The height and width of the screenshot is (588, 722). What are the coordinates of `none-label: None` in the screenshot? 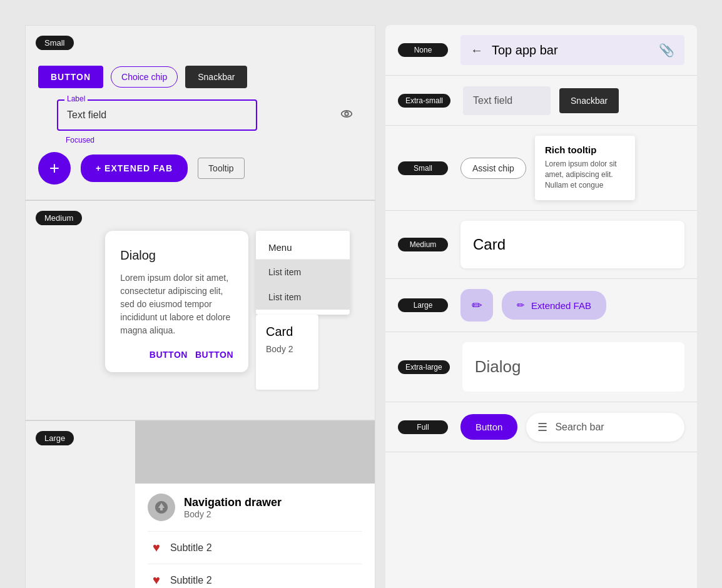 It's located at (423, 50).